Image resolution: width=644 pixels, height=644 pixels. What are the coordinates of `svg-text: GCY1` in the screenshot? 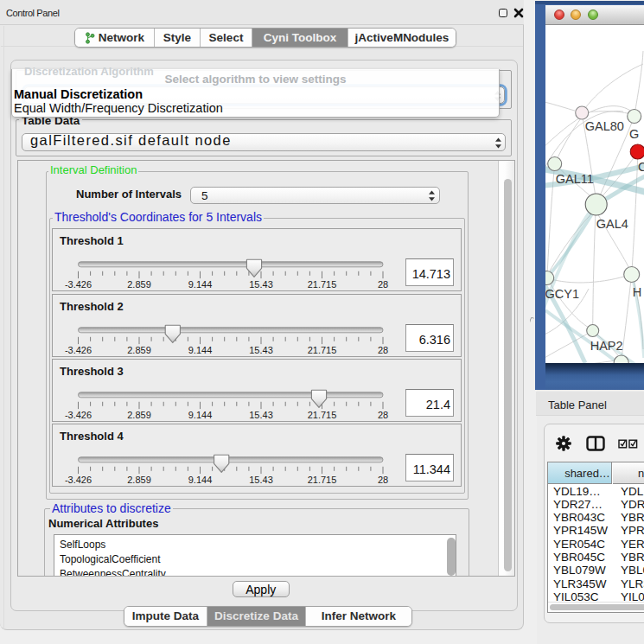 It's located at (562, 294).